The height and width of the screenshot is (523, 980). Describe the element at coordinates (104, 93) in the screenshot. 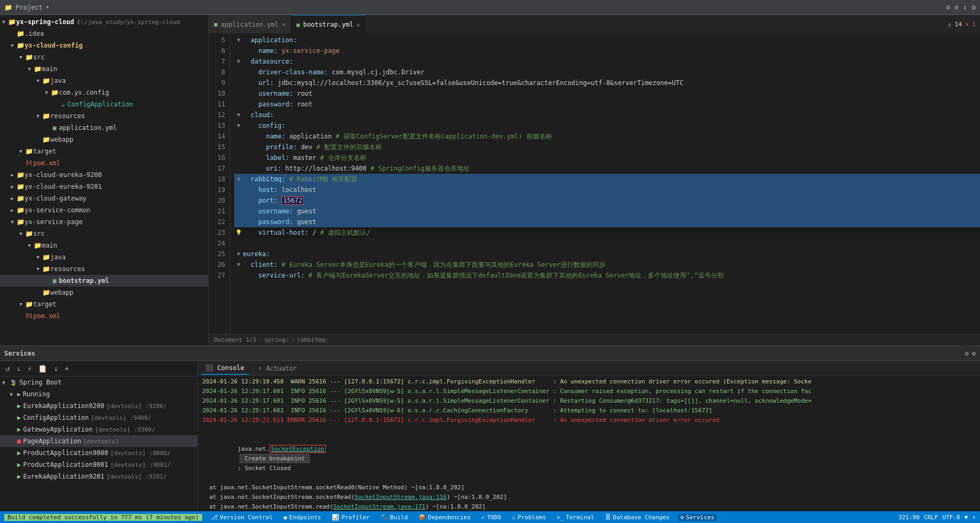

I see `tree-com-yx: ▼ 📁 com.yx.config` at that location.